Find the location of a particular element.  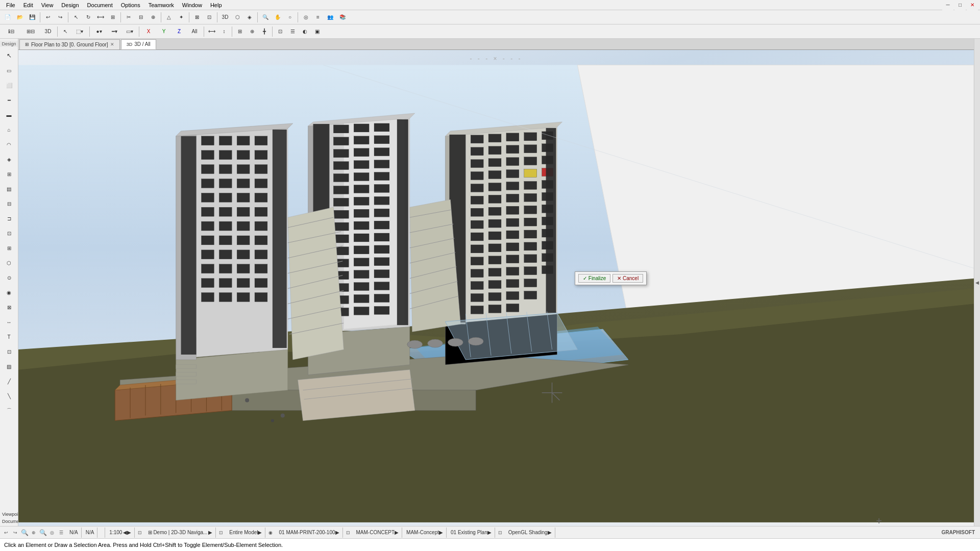

menu-design: Design is located at coordinates (70, 5).